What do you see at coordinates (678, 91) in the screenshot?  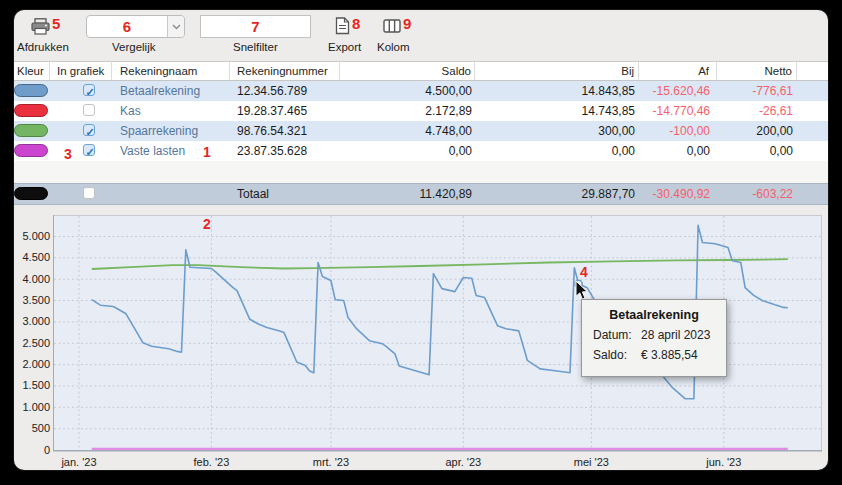 I see `af-value: -15.620,46` at bounding box center [678, 91].